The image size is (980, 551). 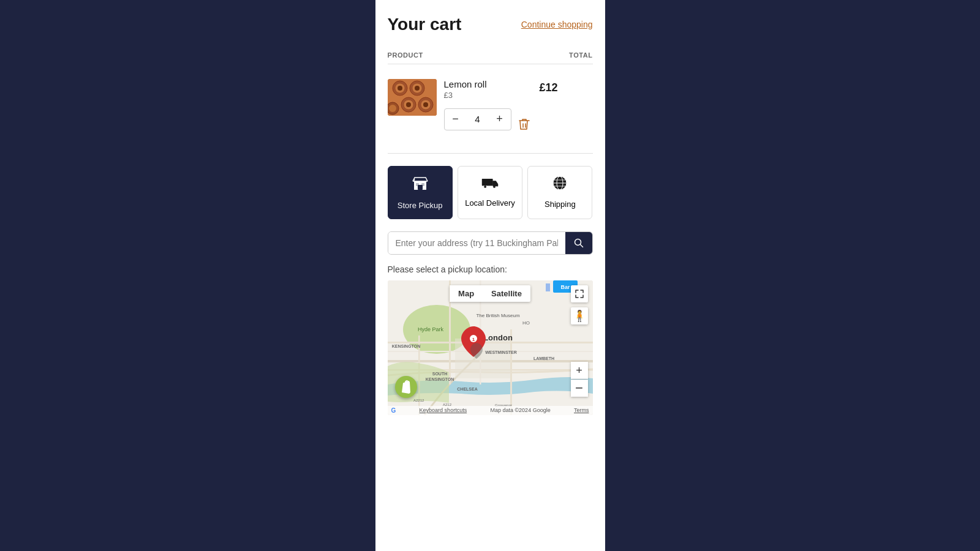 What do you see at coordinates (526, 323) in the screenshot?
I see `svg-text: HO` at bounding box center [526, 323].